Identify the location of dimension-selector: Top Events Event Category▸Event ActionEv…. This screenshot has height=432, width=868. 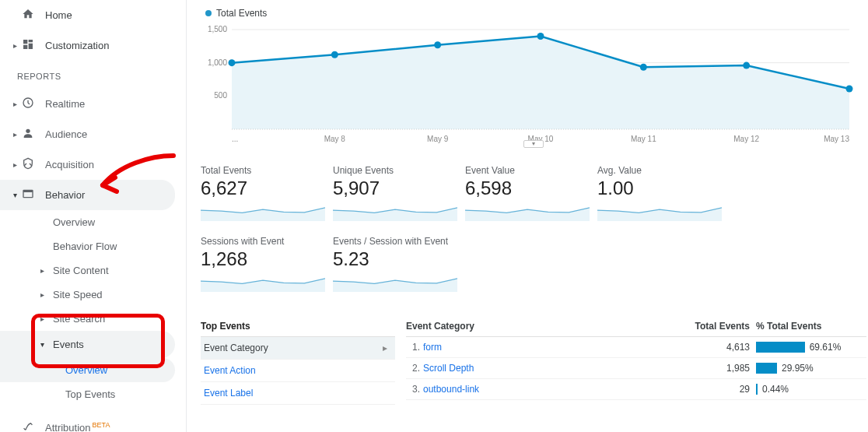
(298, 360).